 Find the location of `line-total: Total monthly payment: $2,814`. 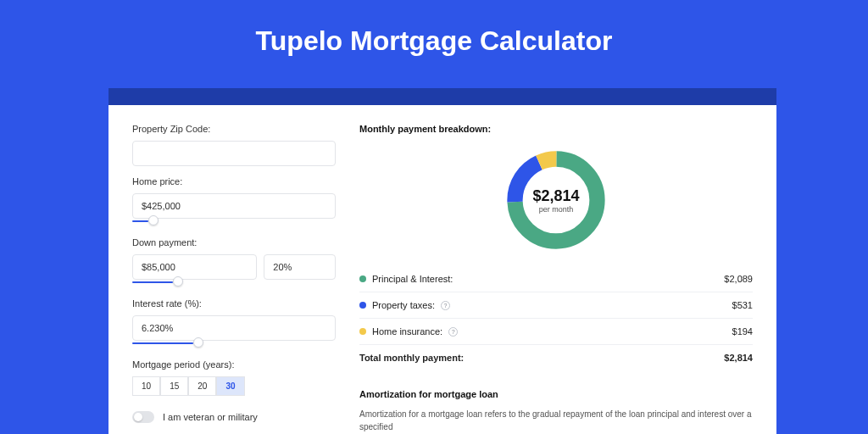

line-total: Total monthly payment: $2,814 is located at coordinates (556, 358).